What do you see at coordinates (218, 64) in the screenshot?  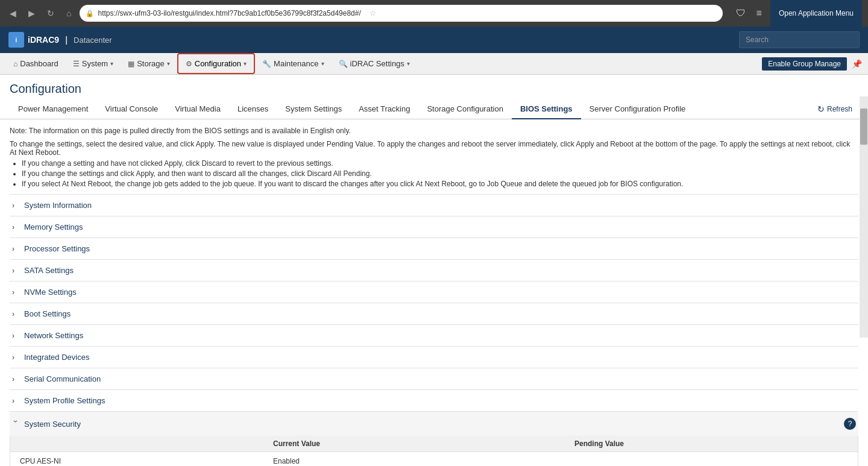 I see `nav-label-configuration: Configuration` at bounding box center [218, 64].